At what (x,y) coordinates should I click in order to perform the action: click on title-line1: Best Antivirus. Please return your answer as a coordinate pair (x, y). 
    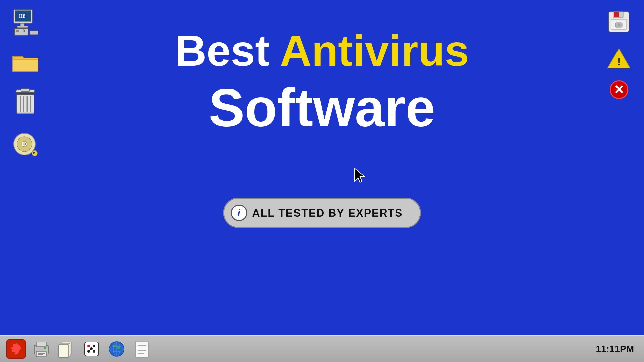
    Looking at the image, I should click on (322, 51).